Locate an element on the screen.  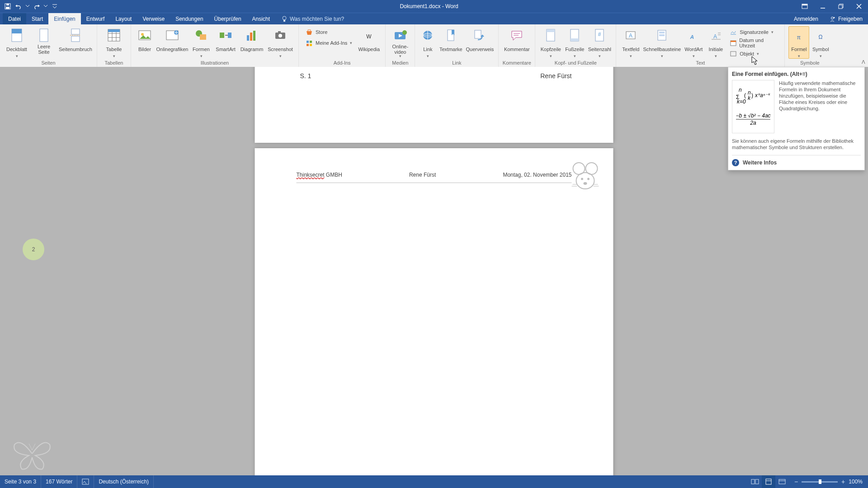
comment-button: Kommentar is located at coordinates (517, 41).